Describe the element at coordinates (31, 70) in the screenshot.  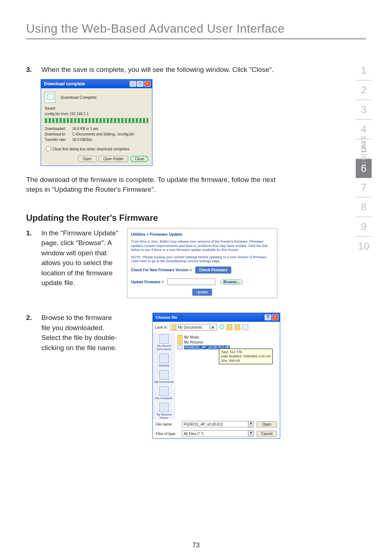
I see `step3-number: 3.` at that location.